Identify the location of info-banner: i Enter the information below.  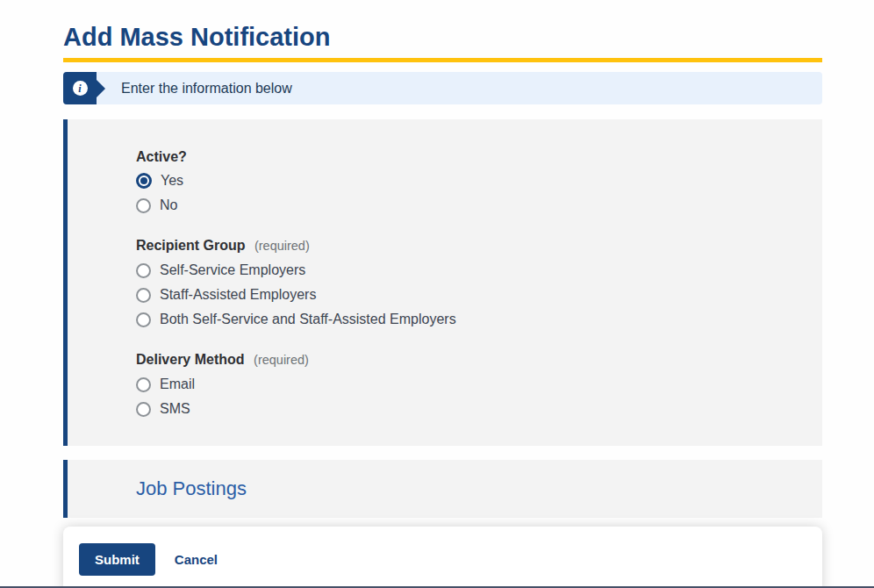
(442, 88).